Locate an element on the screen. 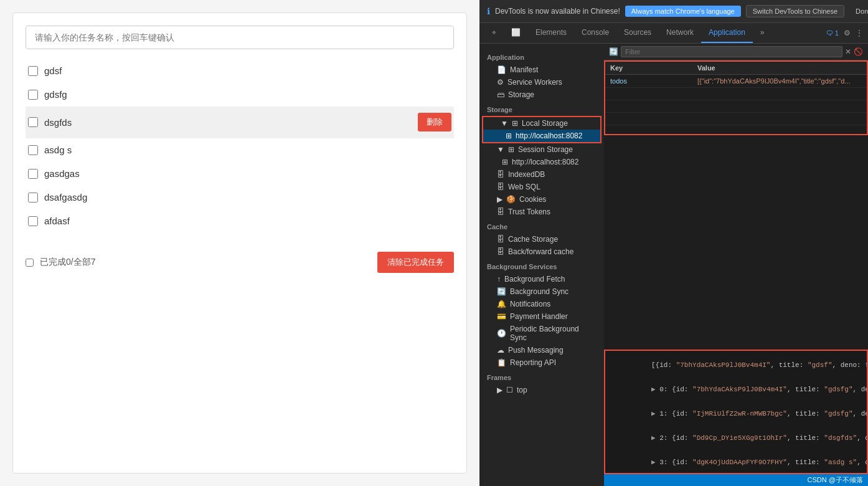 The height and width of the screenshot is (486, 868). sidebar-item-service-workers: ⚙ Service Workers is located at coordinates (542, 82).